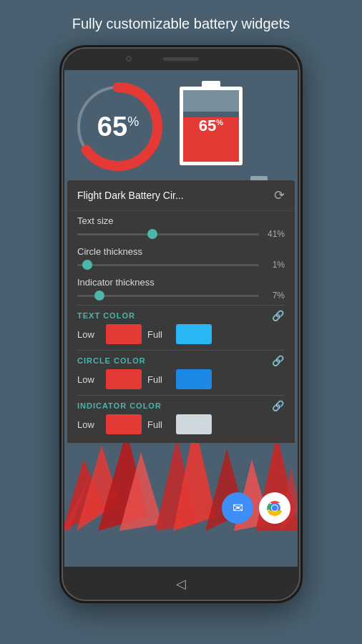 The image size is (362, 644). What do you see at coordinates (181, 59) in the screenshot?
I see `phone-speaker` at bounding box center [181, 59].